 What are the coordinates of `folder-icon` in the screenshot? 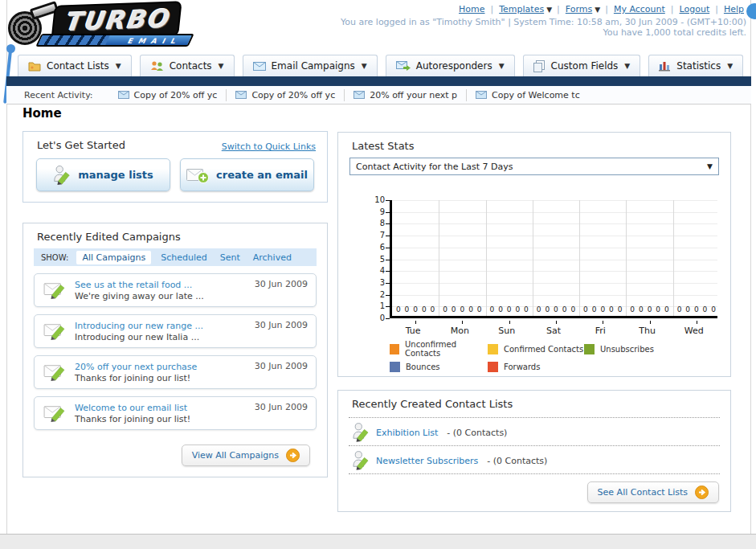 It's located at (35, 66).